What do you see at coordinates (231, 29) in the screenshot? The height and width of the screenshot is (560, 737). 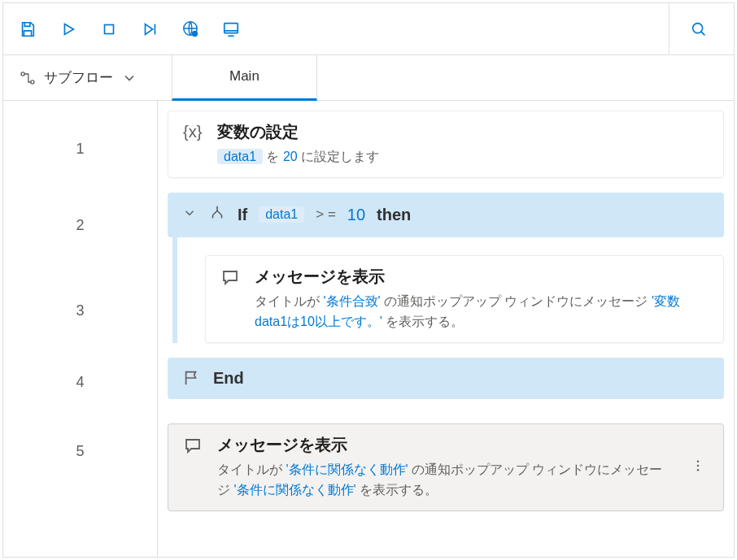 I see `desktop-recorder-button` at bounding box center [231, 29].